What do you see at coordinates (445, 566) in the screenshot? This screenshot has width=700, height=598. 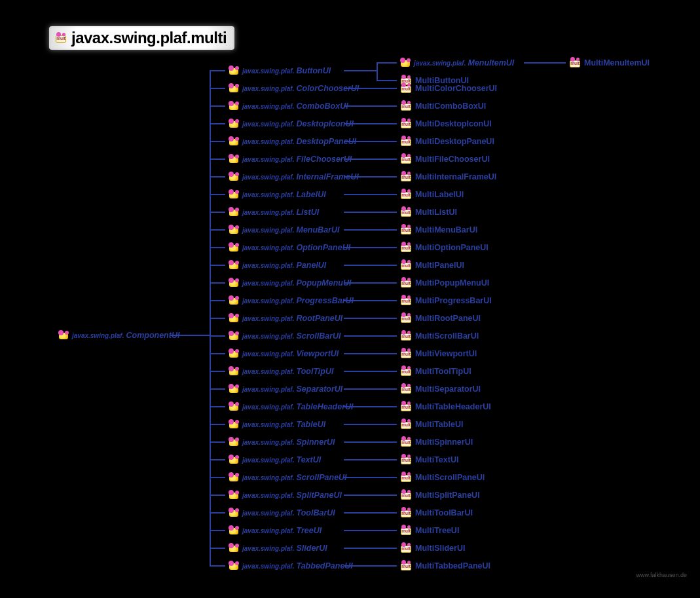 I see `node-multi-tabbedpaneui: MultiTabbedPaneUI` at bounding box center [445, 566].